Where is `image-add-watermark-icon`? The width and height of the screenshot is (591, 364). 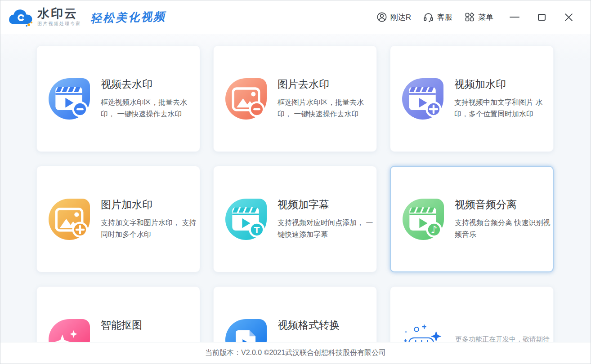 image-add-watermark-icon is located at coordinates (69, 219).